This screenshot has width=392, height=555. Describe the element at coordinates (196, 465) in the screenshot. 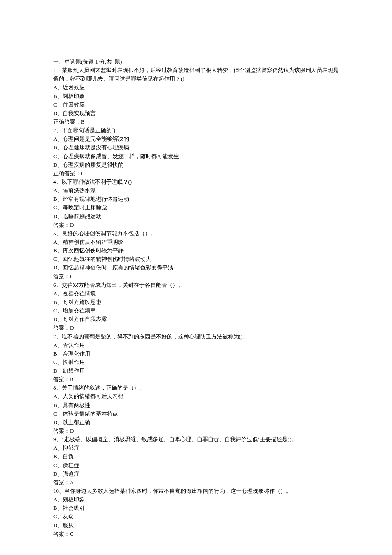

I see `question-option: C、躁狂症` at that location.